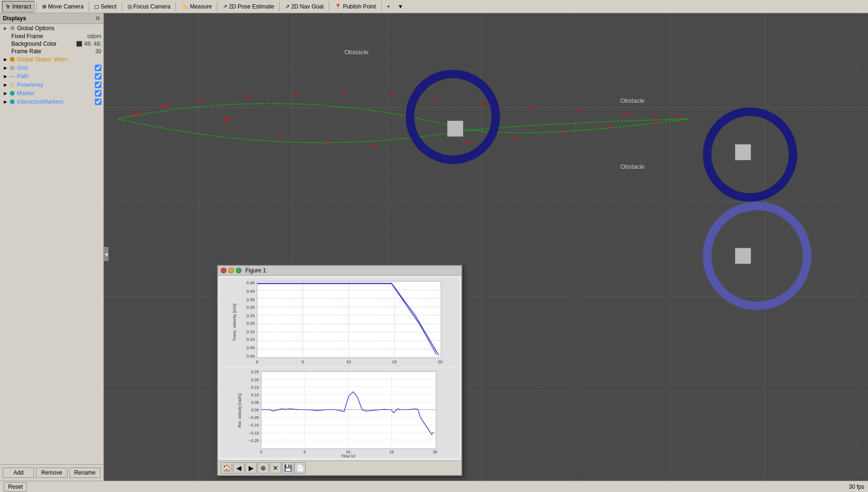  I want to click on interact-icon: 🖱, so click(8, 7).